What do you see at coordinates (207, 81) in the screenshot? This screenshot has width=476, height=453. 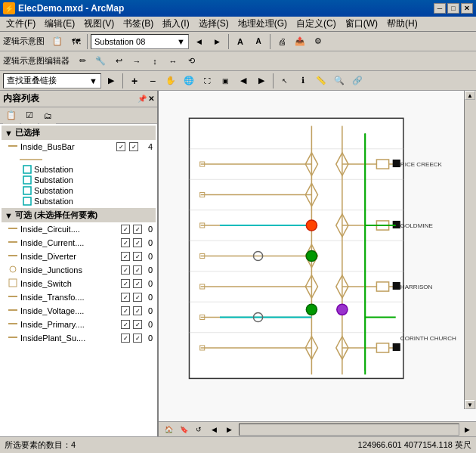 I see `fit-btn: ⛶` at bounding box center [207, 81].